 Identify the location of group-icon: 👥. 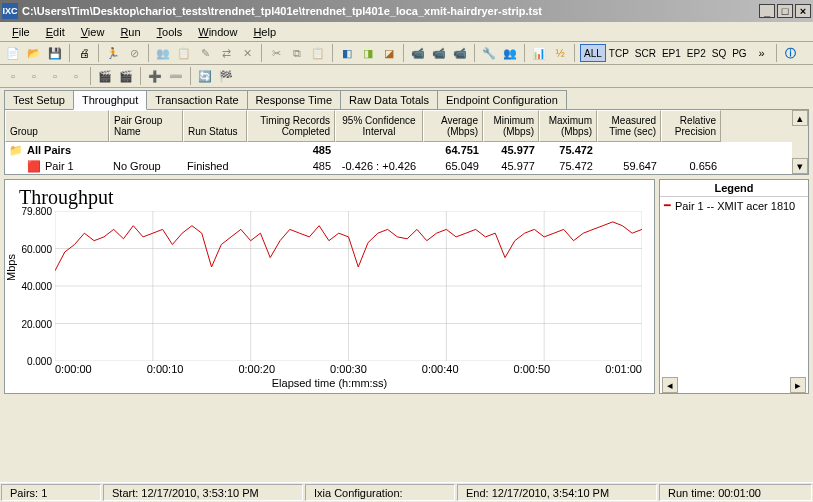
(510, 53).